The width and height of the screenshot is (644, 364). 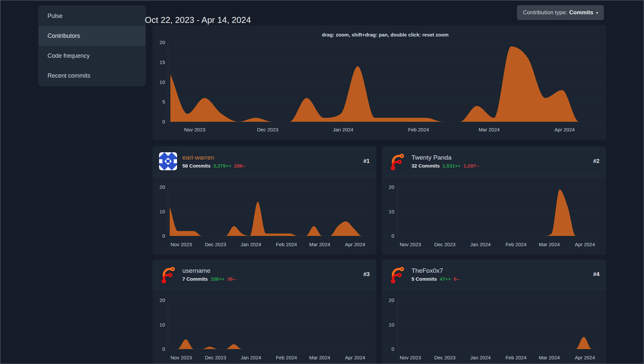 I want to click on additions-count: 1,531++, so click(x=452, y=166).